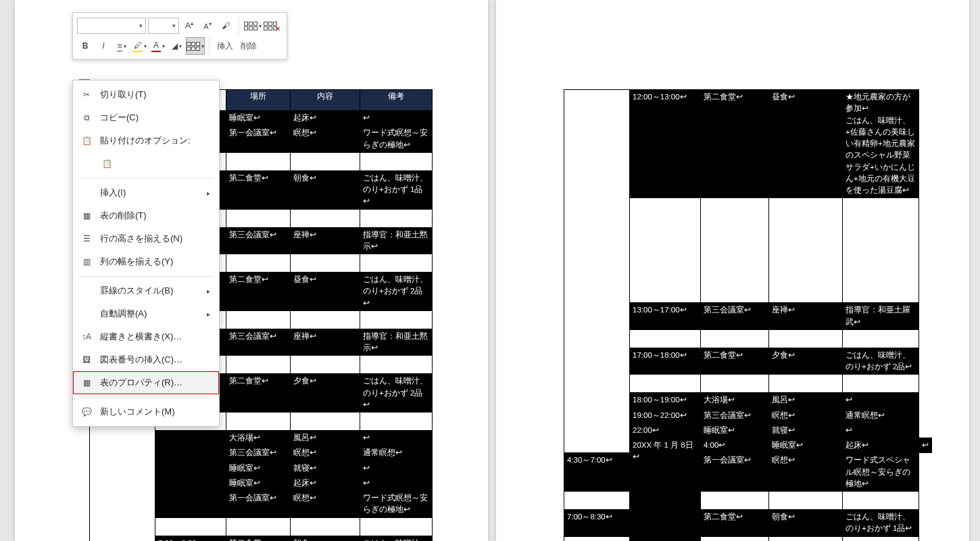 Image resolution: width=980 pixels, height=541 pixels. Describe the element at coordinates (180, 36) in the screenshot. I see `mini-toolbar: ▾ ▾ A▴ A▾ 🖌 ✕ B I ≡ 🖊 A ◢ 挿入 削除` at that location.